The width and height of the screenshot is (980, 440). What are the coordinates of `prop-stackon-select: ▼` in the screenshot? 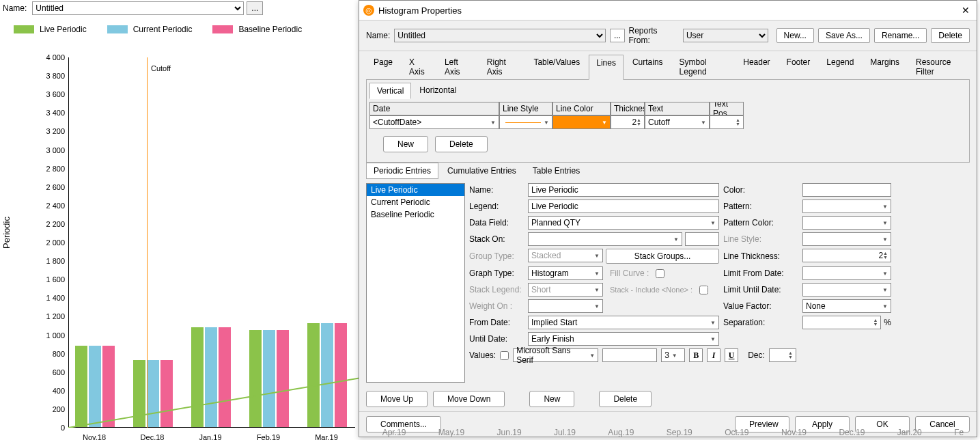 It's located at (605, 239).